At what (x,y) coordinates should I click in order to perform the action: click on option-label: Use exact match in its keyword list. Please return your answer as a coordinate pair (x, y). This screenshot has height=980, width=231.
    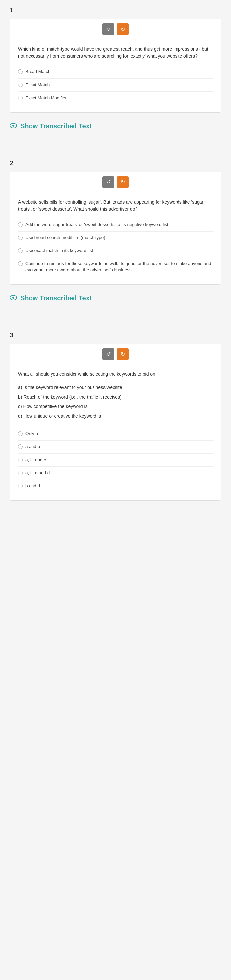
    Looking at the image, I should click on (59, 251).